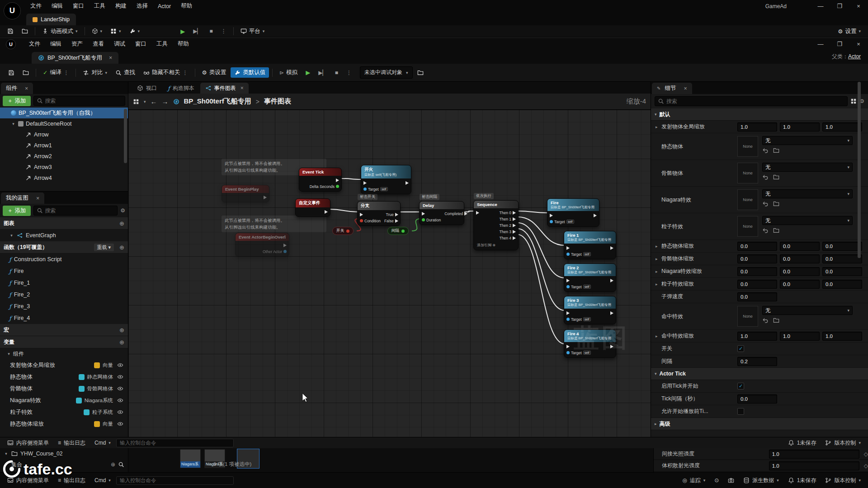 Image resolution: width=868 pixels, height=488 pixels. I want to click on graph-node-delay: 射击间隔DelayDurationCompleted, so click(442, 213).